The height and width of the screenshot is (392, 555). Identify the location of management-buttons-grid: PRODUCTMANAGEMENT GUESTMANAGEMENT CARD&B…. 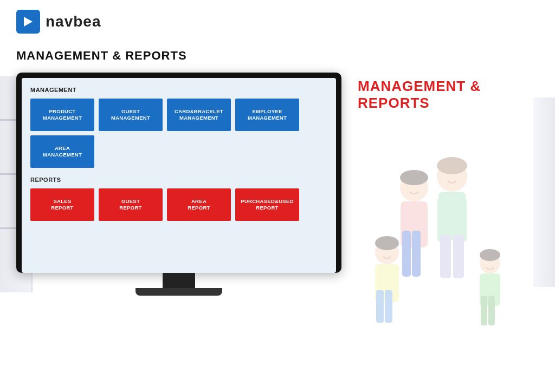
(179, 133).